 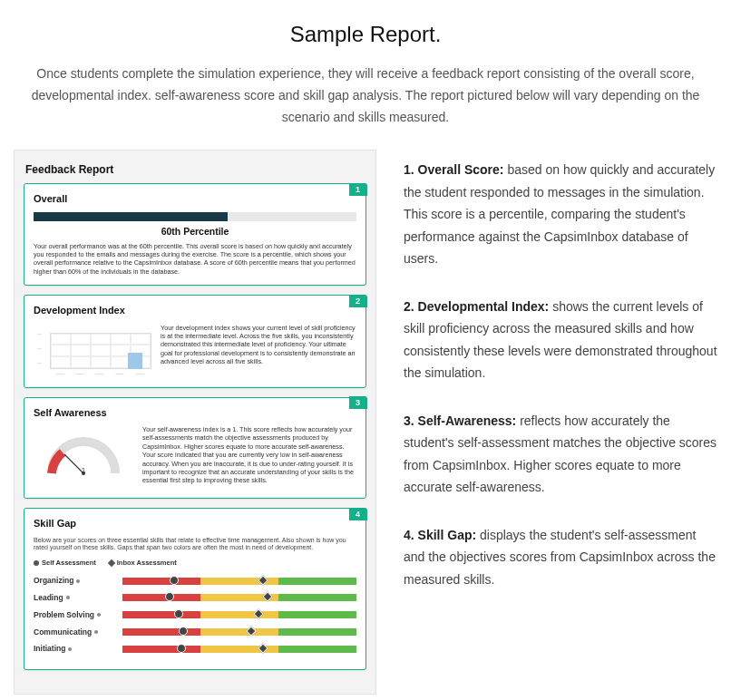 What do you see at coordinates (559, 214) in the screenshot?
I see `explain-text-1: based on how quickly and accurately the …` at bounding box center [559, 214].